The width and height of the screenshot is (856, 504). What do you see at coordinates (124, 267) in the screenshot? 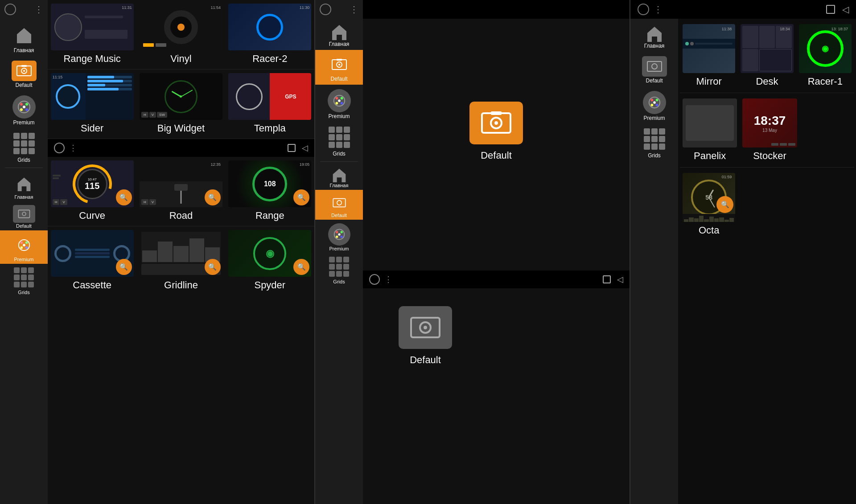
I see `cassette-premium-badge: 🔍` at bounding box center [124, 267].